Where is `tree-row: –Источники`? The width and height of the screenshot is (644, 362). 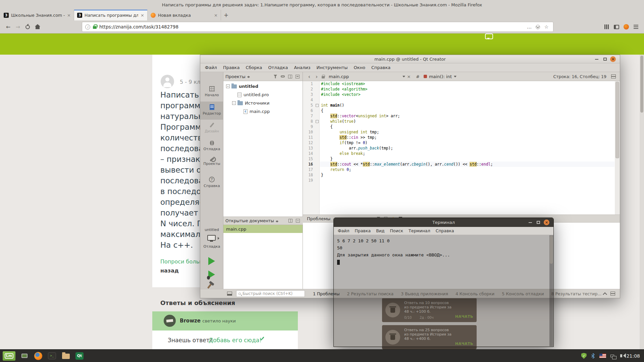
tree-row: –Источники is located at coordinates (263, 103).